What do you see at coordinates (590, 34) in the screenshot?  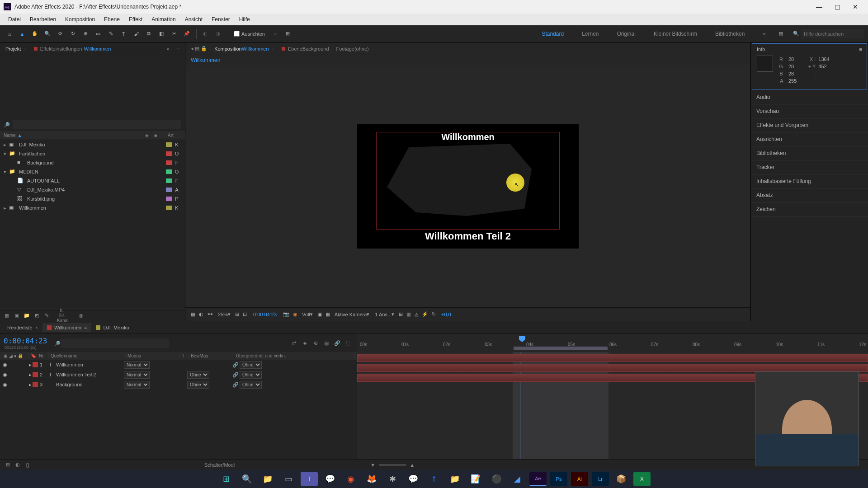 I see `ws-lernen: Lernen` at bounding box center [590, 34].